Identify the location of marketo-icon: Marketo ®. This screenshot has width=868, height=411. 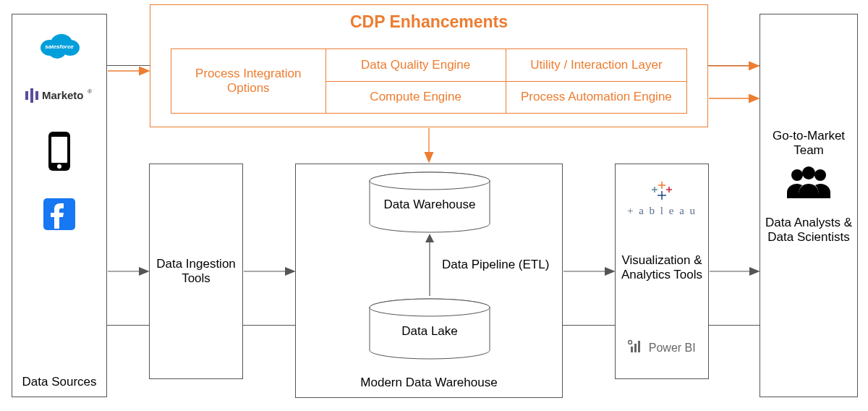
(59, 97).